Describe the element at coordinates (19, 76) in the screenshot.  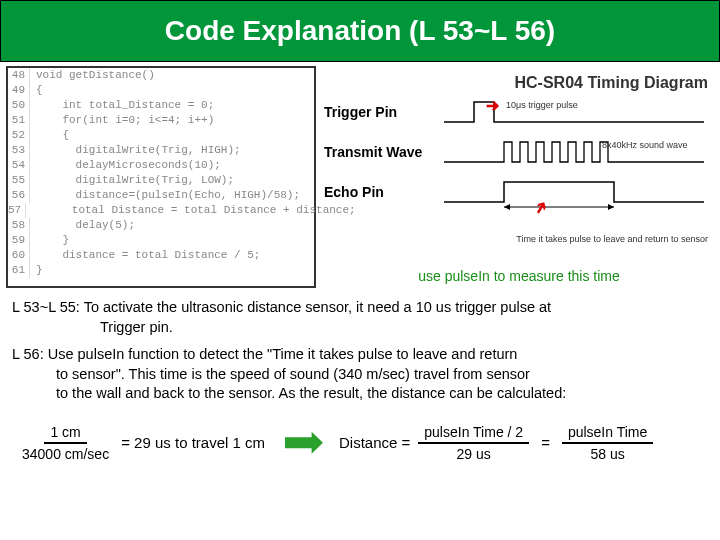
I see `line-num: 48` at that location.